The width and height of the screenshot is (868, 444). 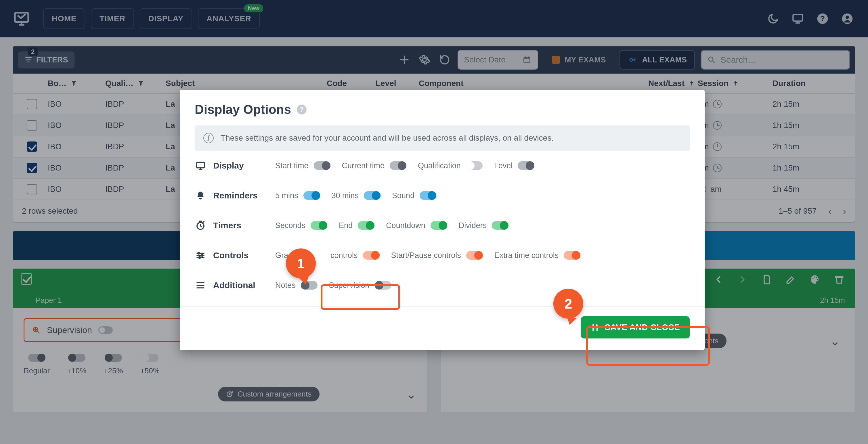 What do you see at coordinates (442, 166) in the screenshot?
I see `section-display: Display Start time Current time Qualific…` at bounding box center [442, 166].